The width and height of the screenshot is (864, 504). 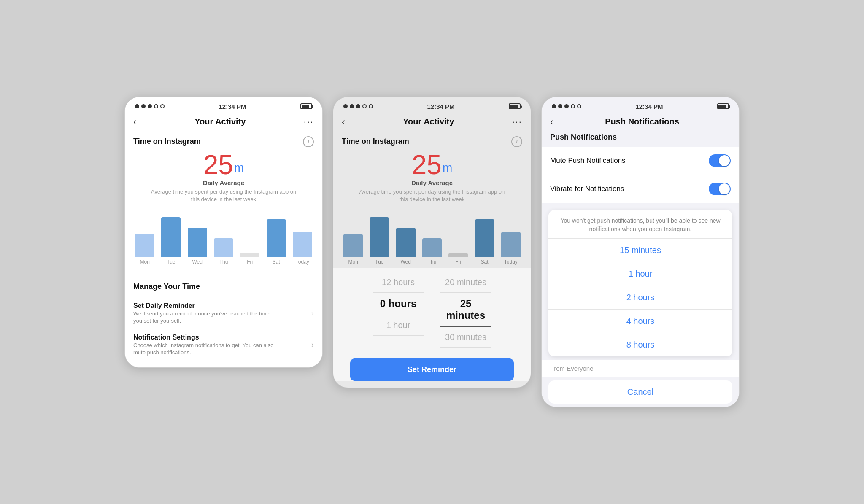 I want to click on bar-label: Fri, so click(x=250, y=262).